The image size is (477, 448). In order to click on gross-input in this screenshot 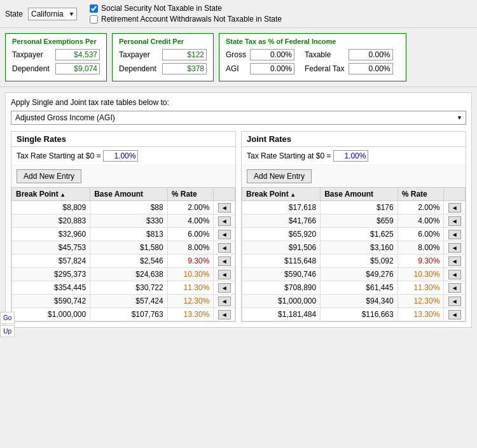, I will do `click(272, 55)`.